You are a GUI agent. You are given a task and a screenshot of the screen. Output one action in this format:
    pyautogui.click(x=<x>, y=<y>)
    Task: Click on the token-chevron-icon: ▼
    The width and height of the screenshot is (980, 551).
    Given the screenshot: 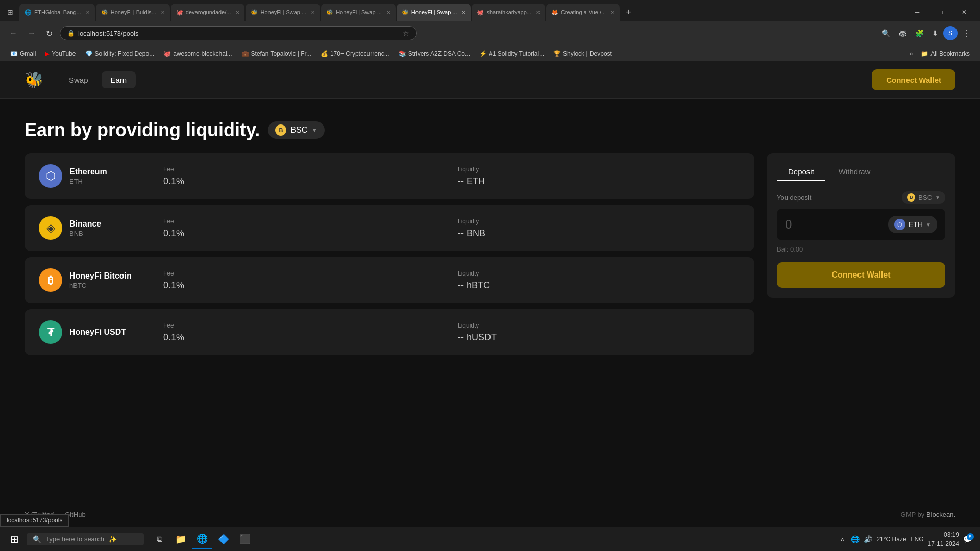 What is the action you would take?
    pyautogui.click(x=928, y=224)
    